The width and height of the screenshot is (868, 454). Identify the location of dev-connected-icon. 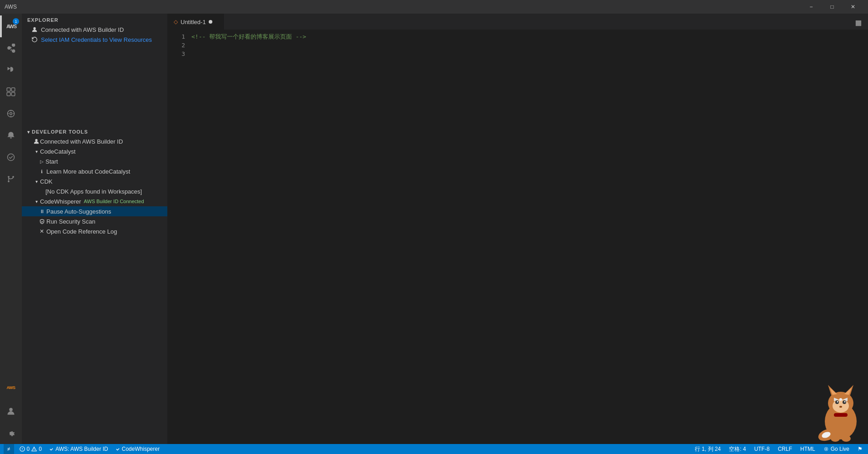
(36, 141).